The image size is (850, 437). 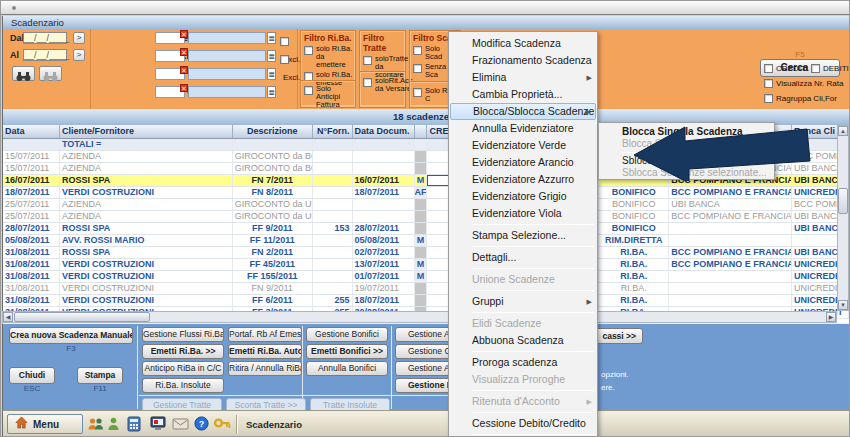 What do you see at coordinates (523, 236) in the screenshot?
I see `menu-item: Stampa Selezione...` at bounding box center [523, 236].